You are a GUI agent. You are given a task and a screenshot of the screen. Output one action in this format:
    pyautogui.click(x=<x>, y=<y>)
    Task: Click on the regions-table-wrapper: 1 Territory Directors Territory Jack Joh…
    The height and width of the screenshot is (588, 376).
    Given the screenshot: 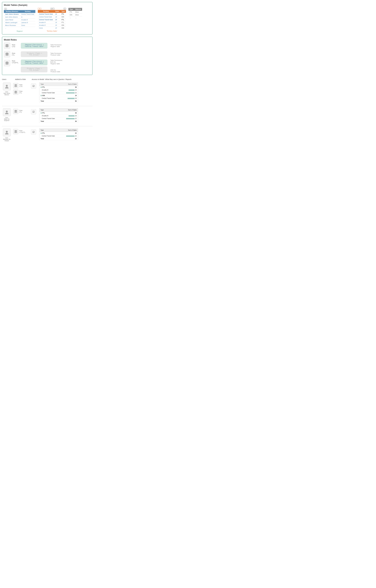 What is the action you would take?
    pyautogui.click(x=20, y=20)
    